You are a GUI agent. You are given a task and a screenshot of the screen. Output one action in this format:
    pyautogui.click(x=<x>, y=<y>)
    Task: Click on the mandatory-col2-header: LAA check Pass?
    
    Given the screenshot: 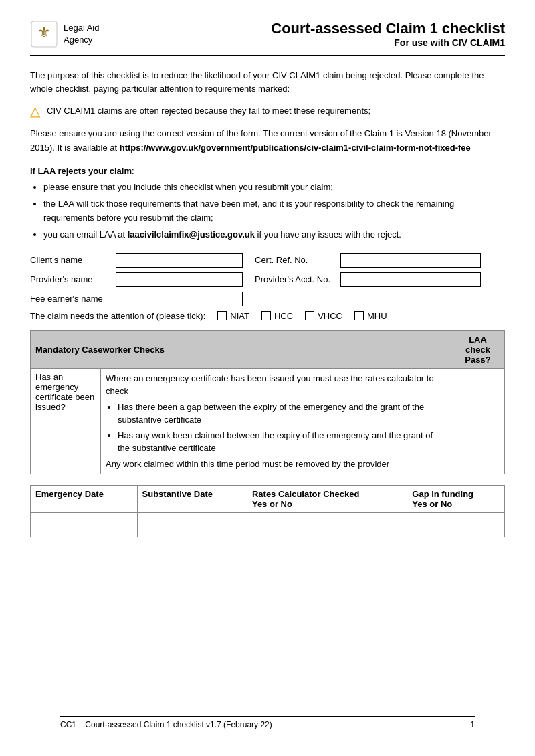 What is the action you would take?
    pyautogui.click(x=478, y=349)
    